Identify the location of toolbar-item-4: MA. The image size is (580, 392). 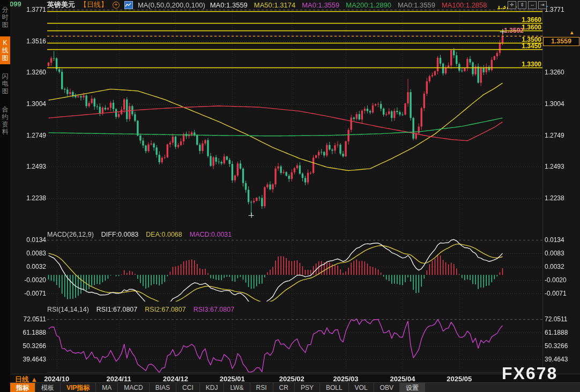
(107, 388).